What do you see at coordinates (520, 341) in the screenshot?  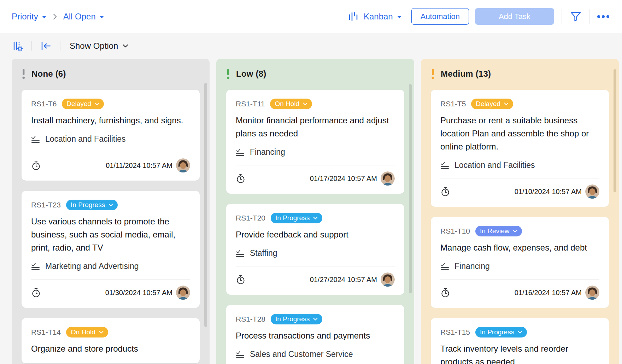 I see `task-card: RS1-T15 In Progress Track inventory leve…` at bounding box center [520, 341].